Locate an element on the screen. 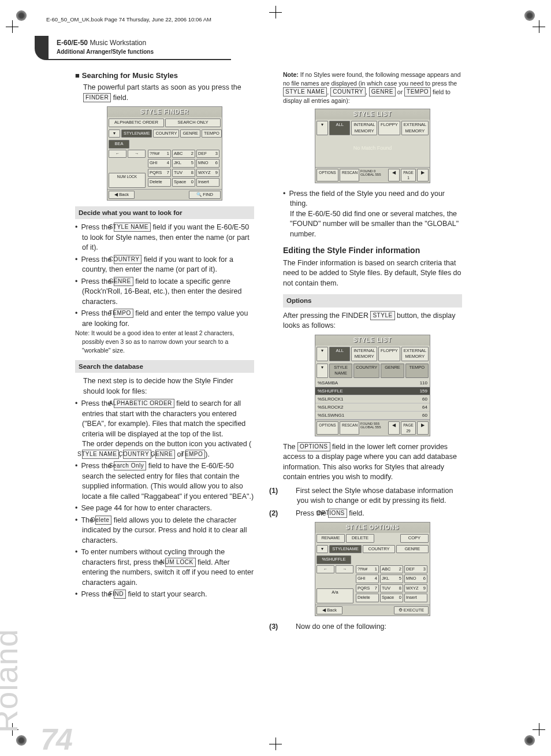  key-label: PQRS is located at coordinates (364, 588).